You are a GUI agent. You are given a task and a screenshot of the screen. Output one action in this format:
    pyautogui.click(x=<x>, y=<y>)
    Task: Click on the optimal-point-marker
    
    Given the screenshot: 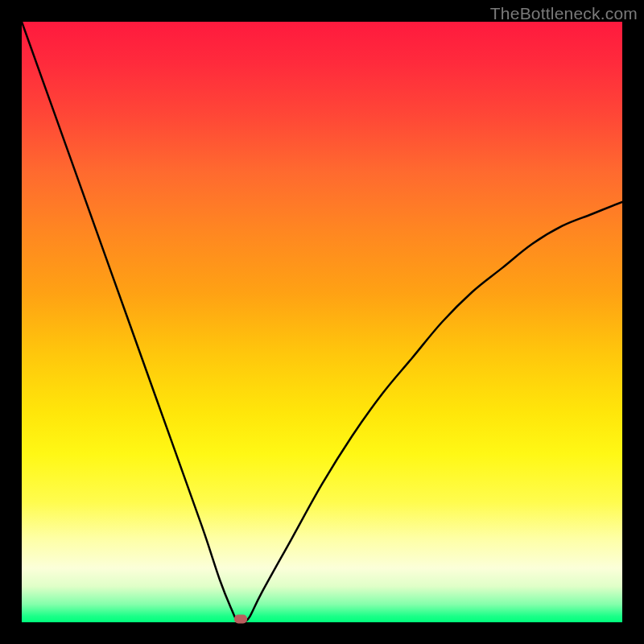 What is the action you would take?
    pyautogui.click(x=241, y=620)
    